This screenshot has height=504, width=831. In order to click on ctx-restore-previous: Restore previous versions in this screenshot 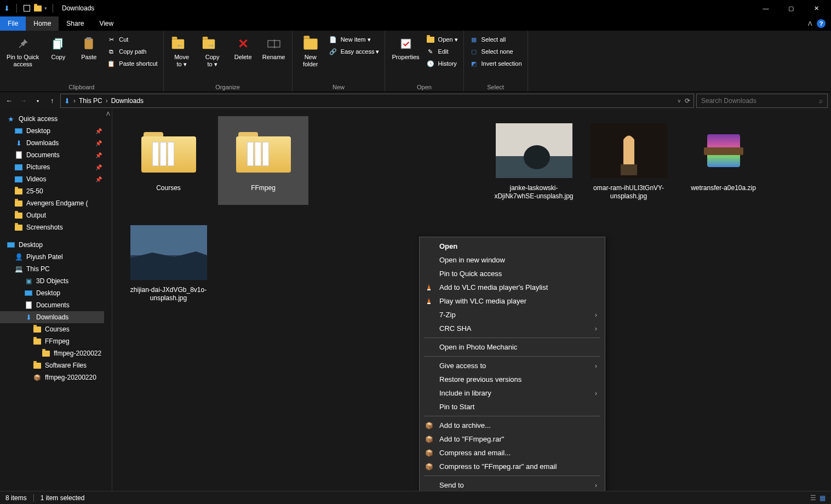, I will do `click(512, 379)`.